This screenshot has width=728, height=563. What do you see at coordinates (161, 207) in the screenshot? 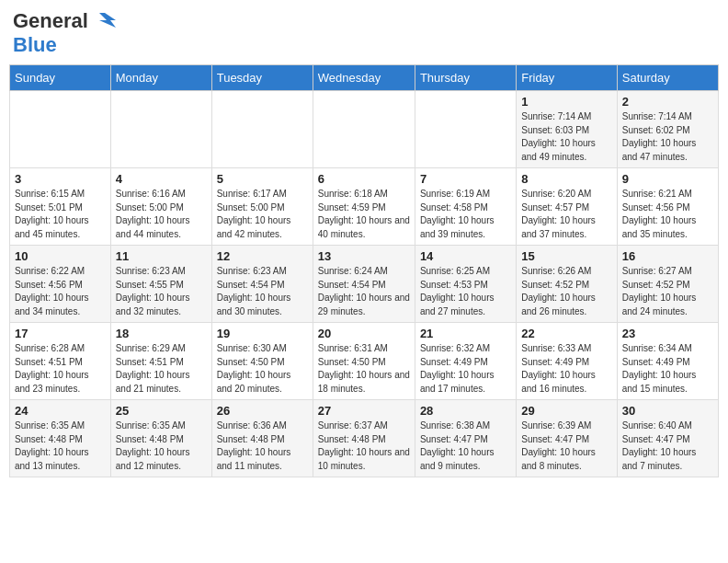
I see `calendar-cell: 4Sunrise: 6:16 AM Sunset: 5:00 PM Daylig…` at bounding box center [161, 207].